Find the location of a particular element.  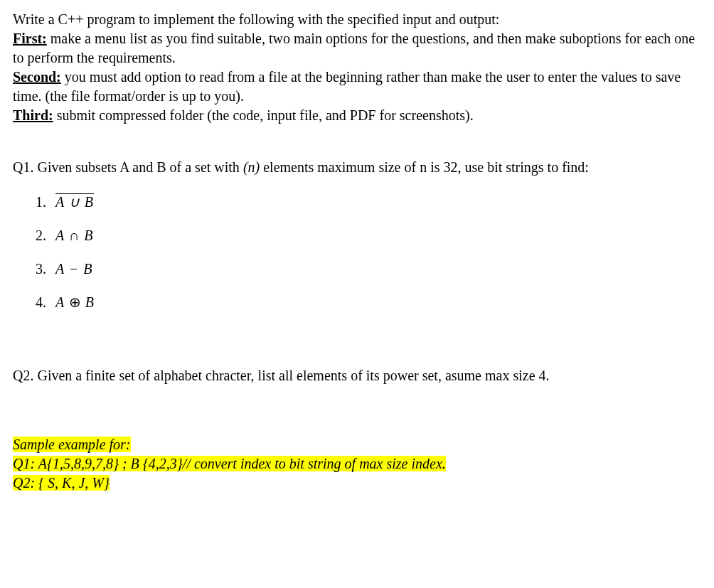

sample-q1-line: Q1: A{1,5,8,9,7,8} ; B {4,2,3}// convert… is located at coordinates (357, 464).